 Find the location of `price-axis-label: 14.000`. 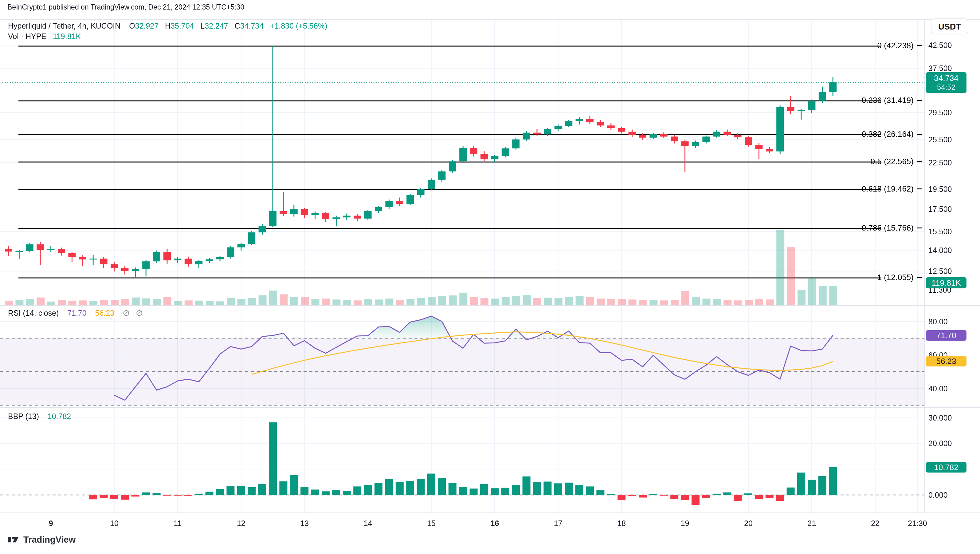

price-axis-label: 14.000 is located at coordinates (940, 250).